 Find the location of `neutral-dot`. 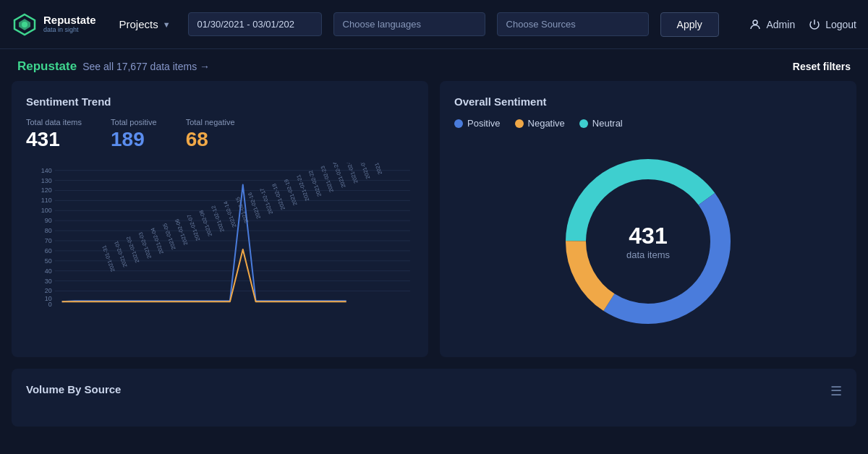

neutral-dot is located at coordinates (584, 124).